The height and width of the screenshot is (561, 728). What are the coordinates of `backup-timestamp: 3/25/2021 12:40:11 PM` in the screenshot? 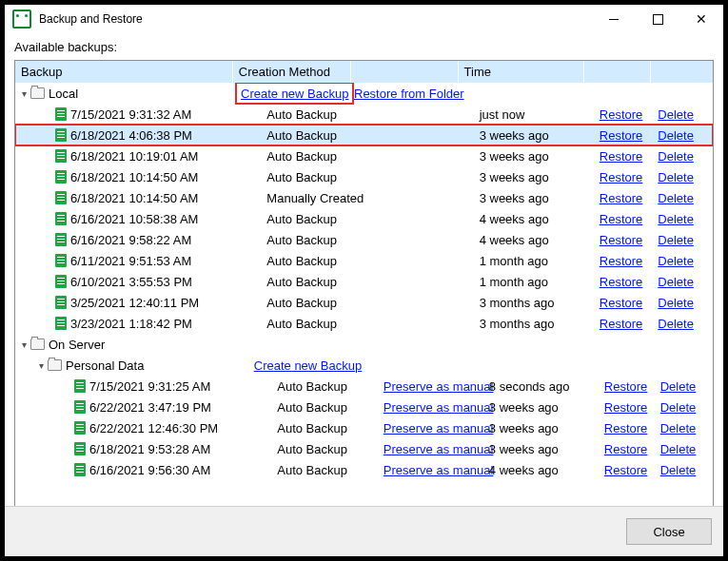 It's located at (135, 302).